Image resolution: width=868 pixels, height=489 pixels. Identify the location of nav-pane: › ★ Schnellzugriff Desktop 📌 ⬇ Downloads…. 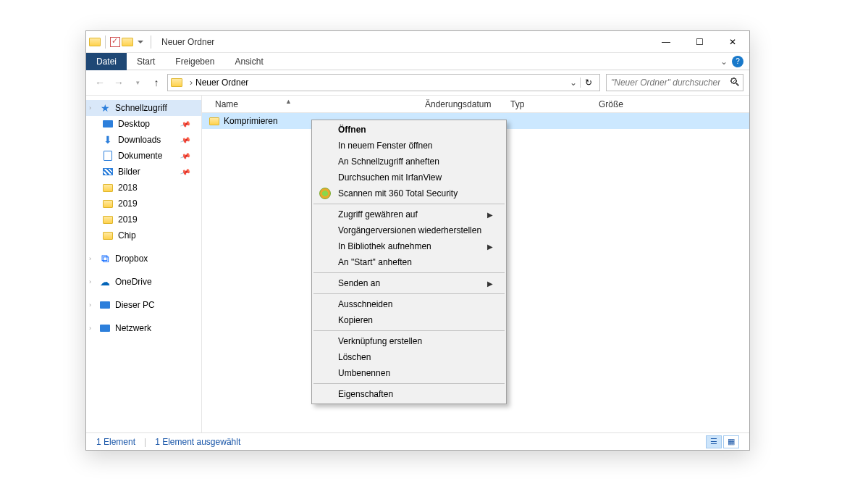
(144, 264).